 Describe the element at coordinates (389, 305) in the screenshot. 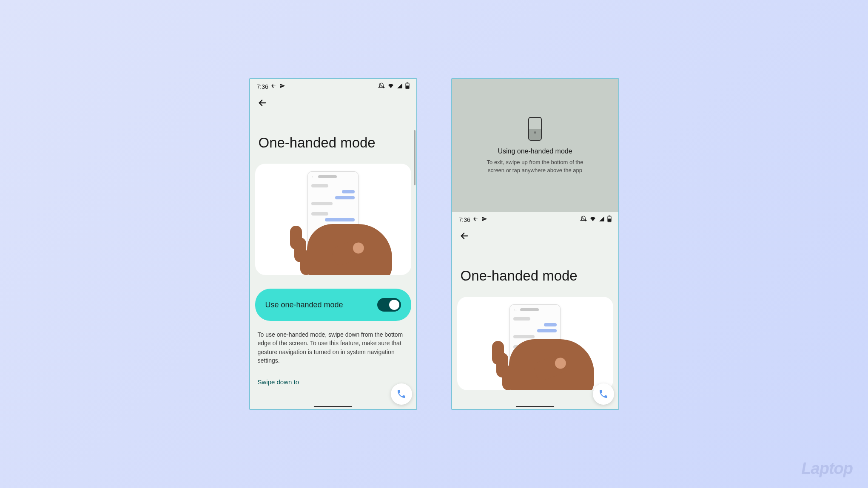

I see `toggle-switch` at that location.